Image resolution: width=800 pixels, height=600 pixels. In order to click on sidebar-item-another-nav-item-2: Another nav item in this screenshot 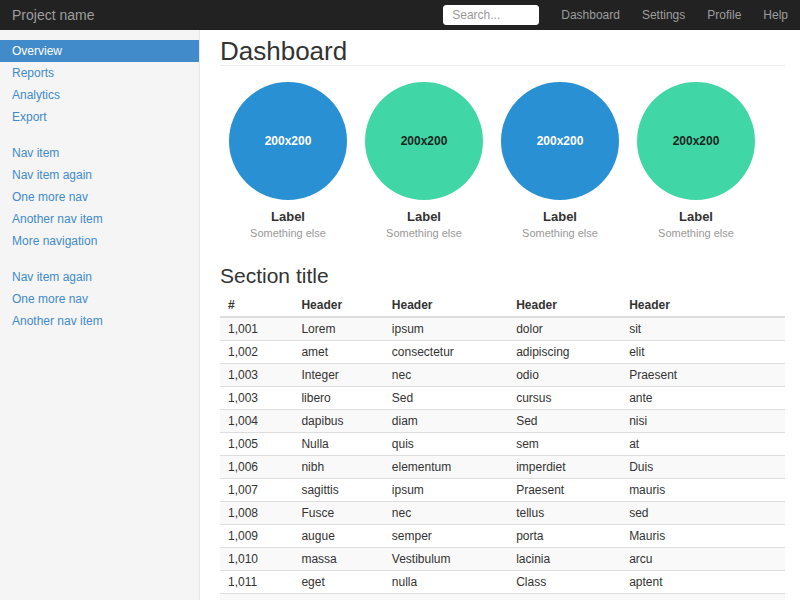, I will do `click(100, 321)`.